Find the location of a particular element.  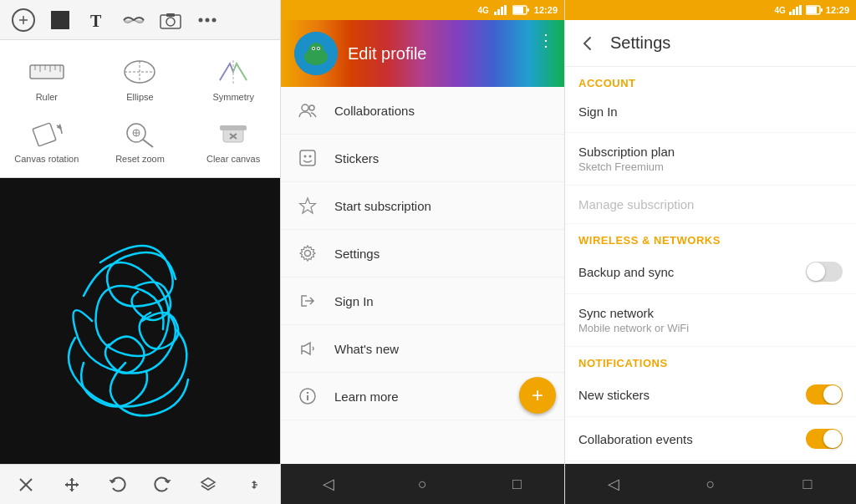

new-stickers-setting: New stickers is located at coordinates (711, 395).